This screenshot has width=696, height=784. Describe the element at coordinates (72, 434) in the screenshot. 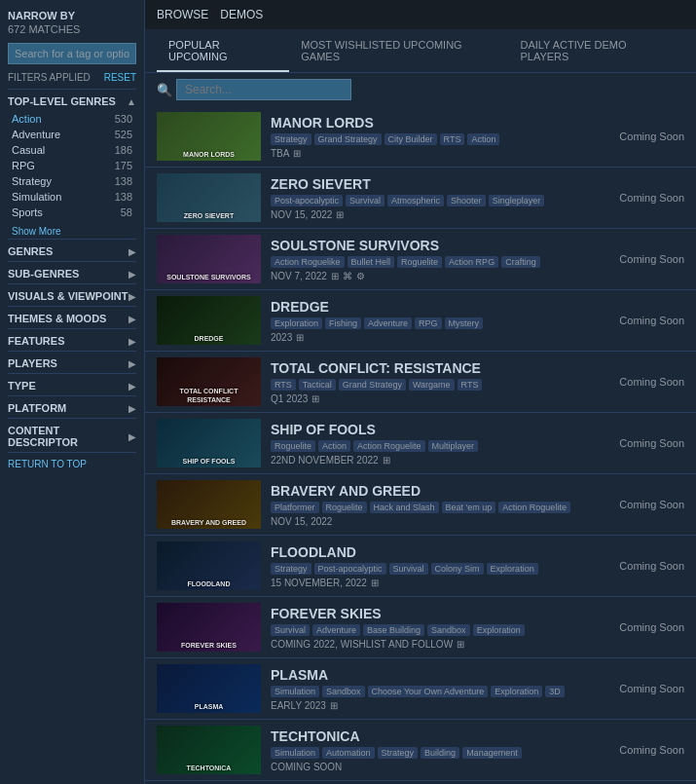

I see `content-descriptor-section: CONTENT DESCRIPTOR ▶` at that location.